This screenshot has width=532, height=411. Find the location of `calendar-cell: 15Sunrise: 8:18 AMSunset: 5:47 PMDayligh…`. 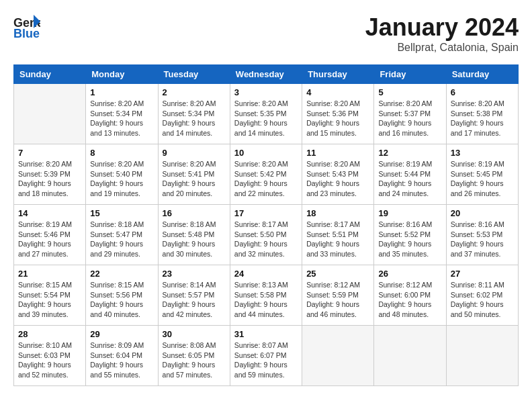

calendar-cell: 15Sunrise: 8:18 AMSunset: 5:47 PMDayligh… is located at coordinates (122, 235).